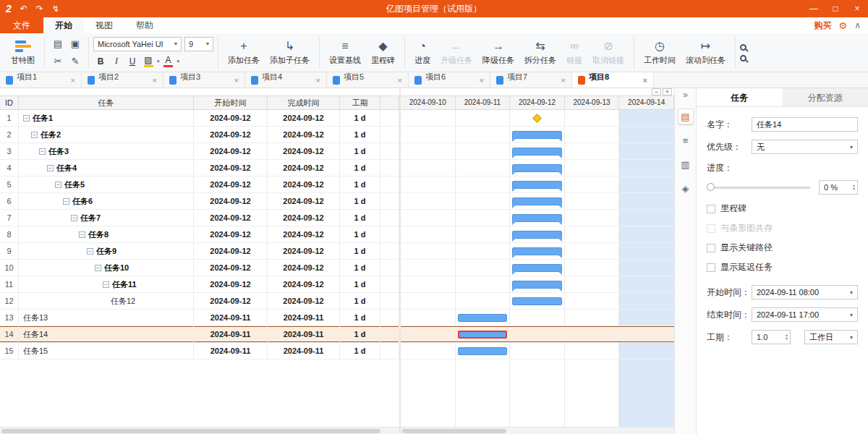  What do you see at coordinates (58, 44) in the screenshot?
I see `paste-button: ▤` at bounding box center [58, 44].